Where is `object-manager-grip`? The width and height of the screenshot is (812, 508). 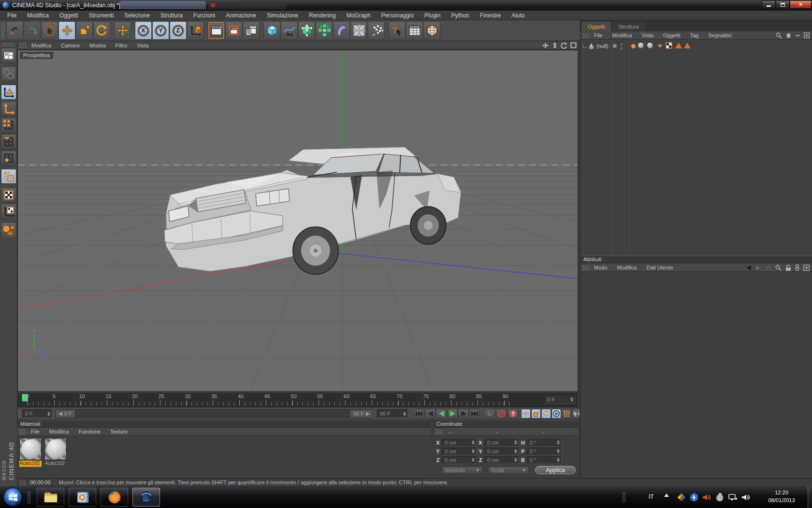 object-manager-grip is located at coordinates (586, 36).